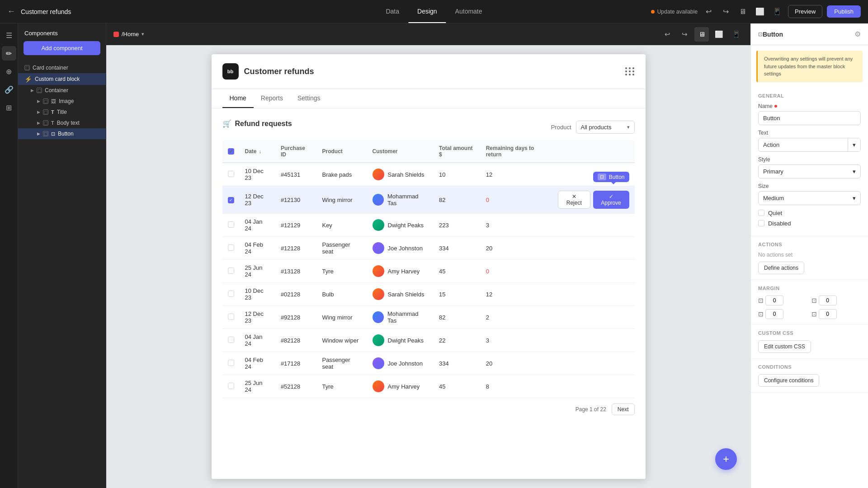  Describe the element at coordinates (684, 34) in the screenshot. I see `redo-canvas-icon: ↪` at that location.